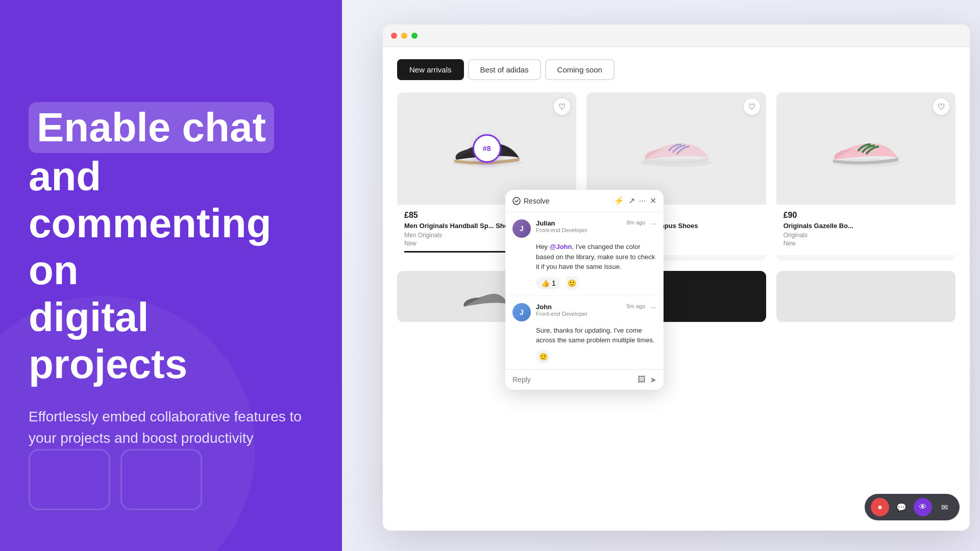 The image size is (980, 551). I want to click on image-attach-icon: 🖼, so click(642, 380).